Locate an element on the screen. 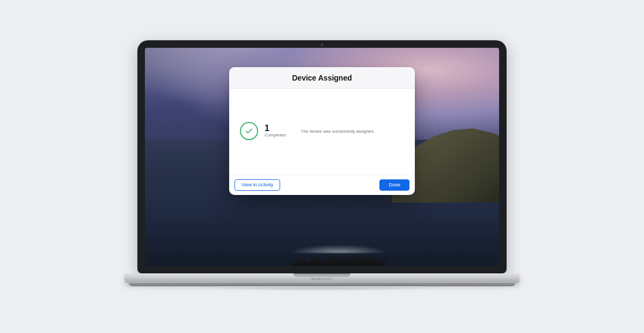 Image resolution: width=644 pixels, height=333 pixels. laptop-brand-label: MacBook Pro is located at coordinates (322, 279).